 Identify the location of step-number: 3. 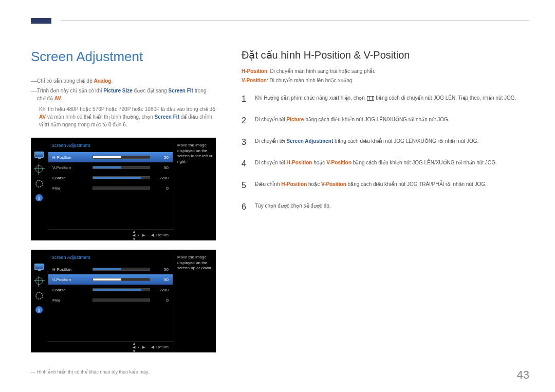
(245, 142).